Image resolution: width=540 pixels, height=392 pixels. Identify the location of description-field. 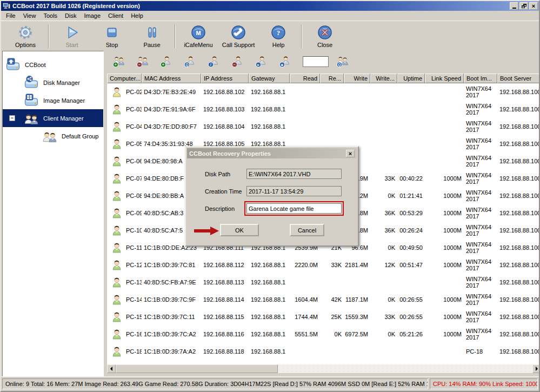
(294, 209).